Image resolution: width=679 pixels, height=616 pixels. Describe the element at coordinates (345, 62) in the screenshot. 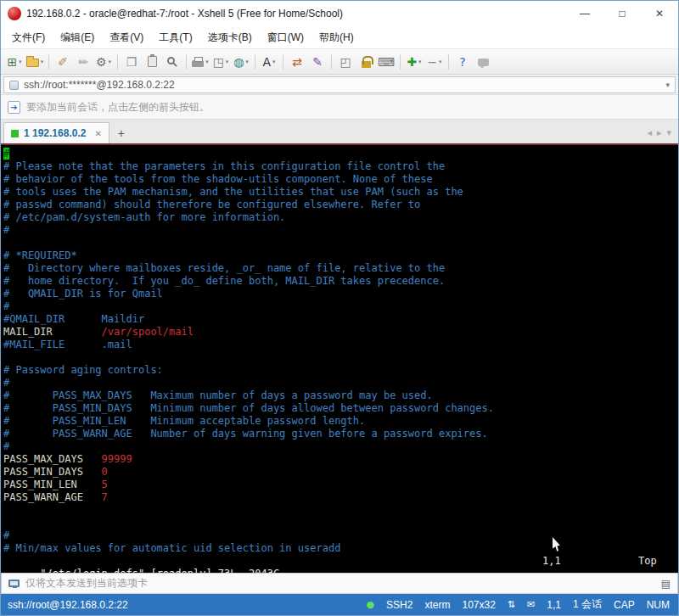

I see `fullscreen-icon: ◰` at that location.